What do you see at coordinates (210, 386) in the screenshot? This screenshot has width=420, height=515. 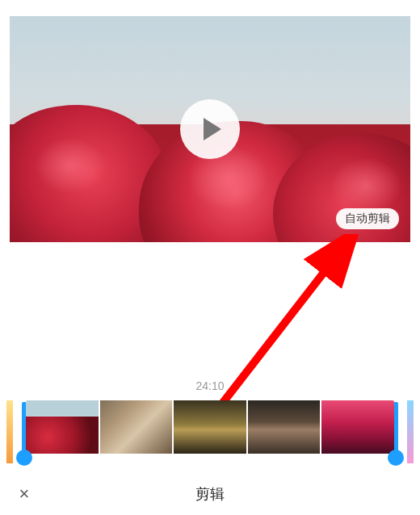 I see `duration-label: 24:10` at bounding box center [210, 386].